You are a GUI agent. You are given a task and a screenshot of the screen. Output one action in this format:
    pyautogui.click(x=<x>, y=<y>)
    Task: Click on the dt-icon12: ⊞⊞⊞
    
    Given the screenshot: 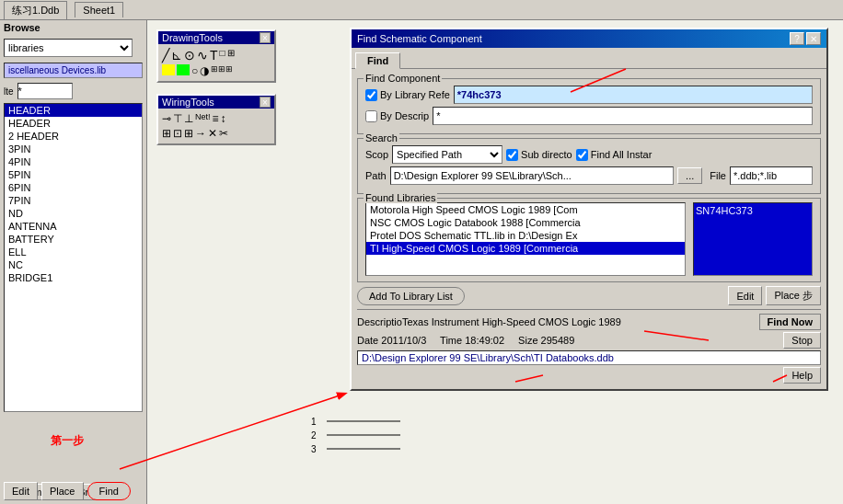 What is the action you would take?
    pyautogui.click(x=222, y=71)
    